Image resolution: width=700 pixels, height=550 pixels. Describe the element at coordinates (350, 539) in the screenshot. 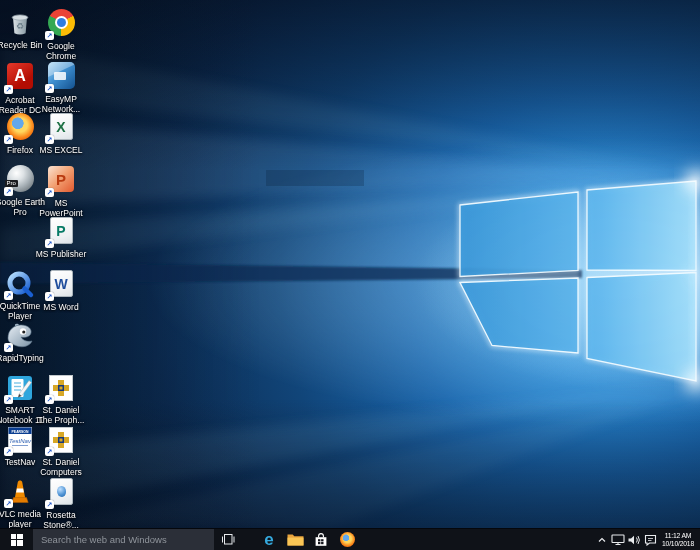

I see `taskbar: e` at that location.